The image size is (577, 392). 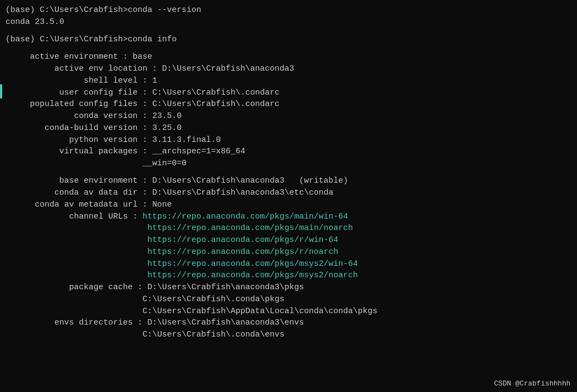 I want to click on terminal-line: envs directories : D:\Users\Crabfish\ana…, so click(x=288, y=323).